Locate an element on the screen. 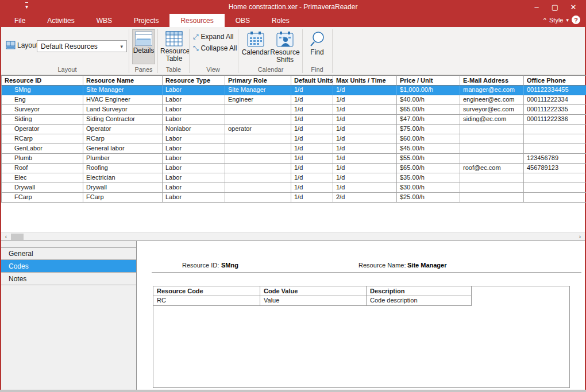 The height and width of the screenshot is (392, 586). resource-table-button: Resource Table is located at coordinates (174, 46).